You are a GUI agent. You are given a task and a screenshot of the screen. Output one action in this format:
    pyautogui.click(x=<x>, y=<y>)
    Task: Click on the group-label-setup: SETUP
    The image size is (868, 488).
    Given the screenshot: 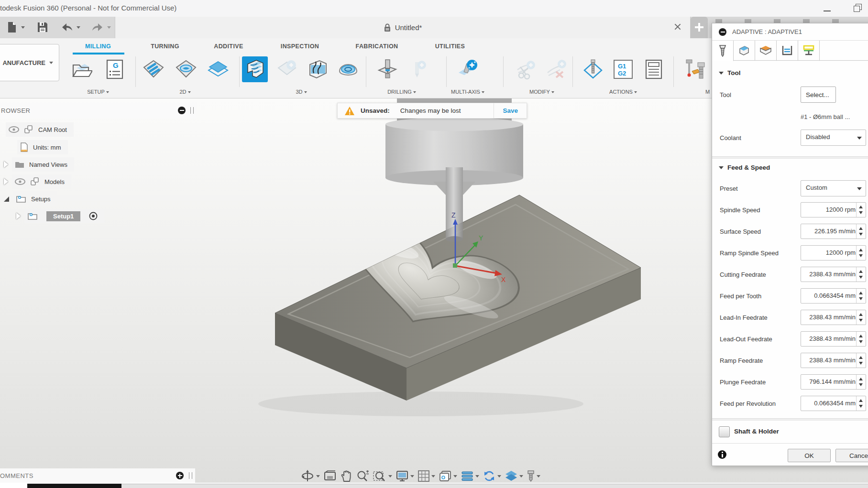 What is the action you would take?
    pyautogui.click(x=98, y=92)
    